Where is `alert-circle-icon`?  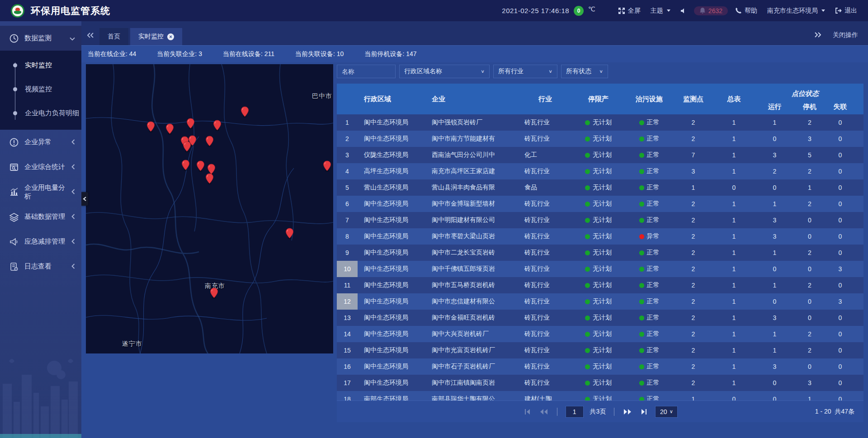 alert-circle-icon is located at coordinates (14, 142).